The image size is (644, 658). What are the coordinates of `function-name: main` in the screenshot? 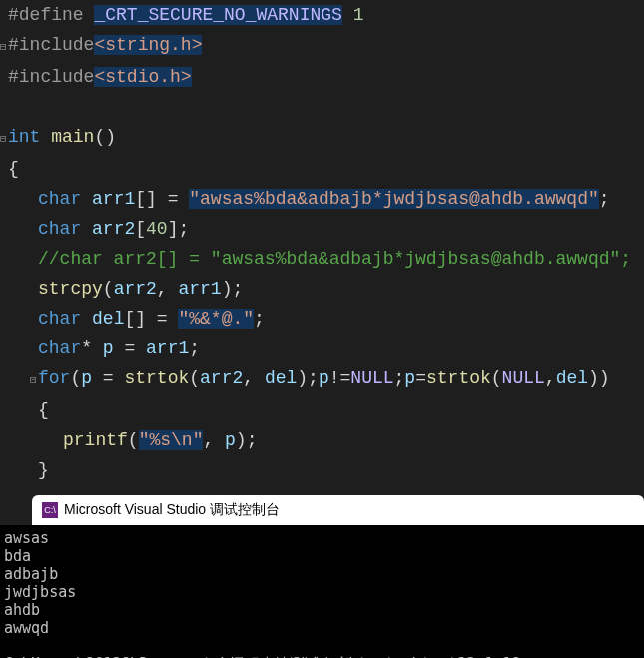 It's located at (72, 137).